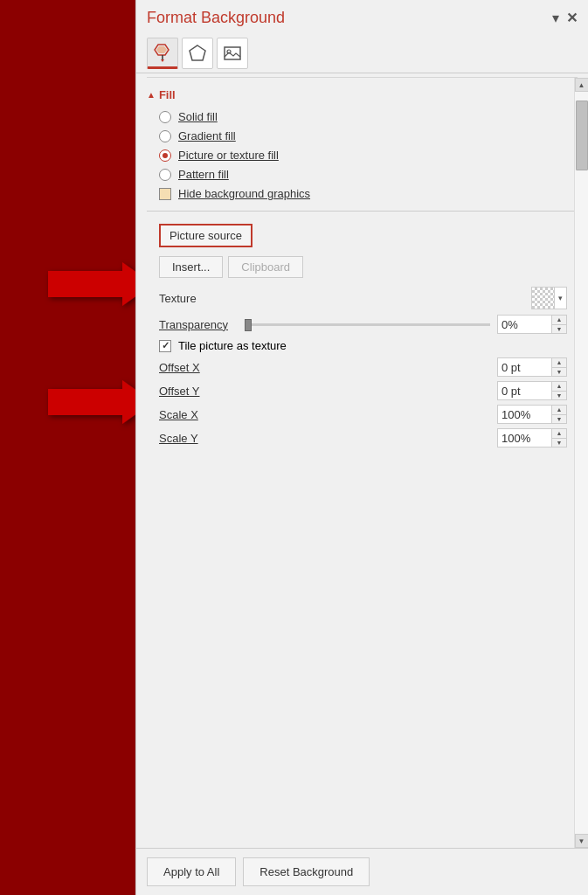  Describe the element at coordinates (198, 414) in the screenshot. I see `scale-x-label: Scale X` at that location.